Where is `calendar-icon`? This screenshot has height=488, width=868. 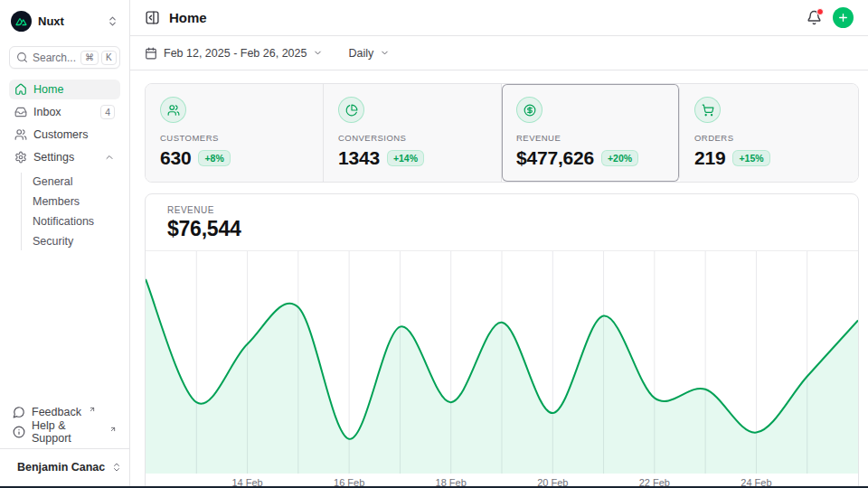
calendar-icon is located at coordinates (151, 53).